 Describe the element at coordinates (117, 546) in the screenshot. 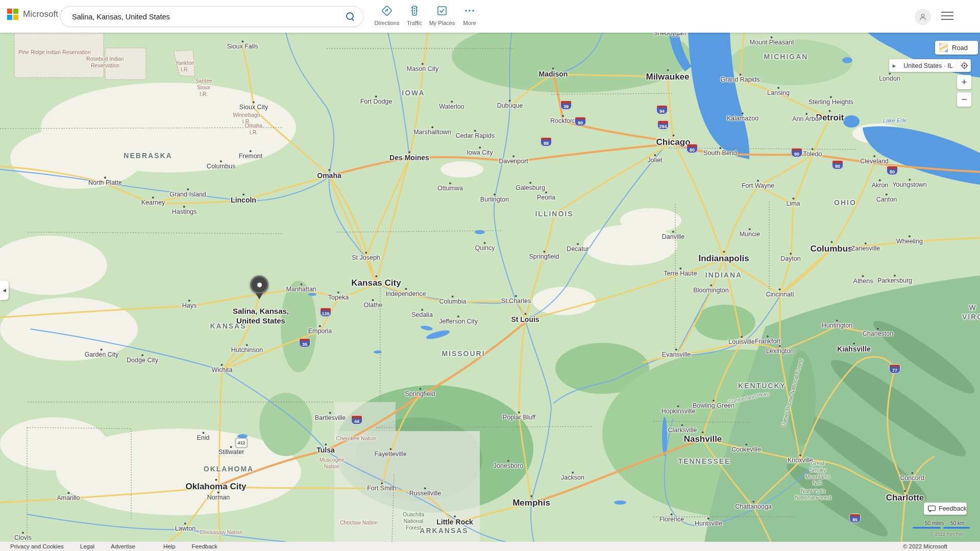

I see `footer-links: Privacy and CookiesLegalAdvertiseHelpFee…` at that location.